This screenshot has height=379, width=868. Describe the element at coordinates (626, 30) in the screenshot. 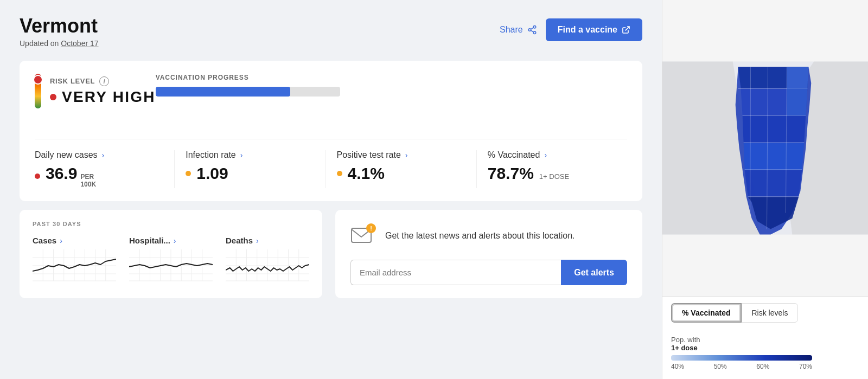

I see `external-link-icon` at that location.